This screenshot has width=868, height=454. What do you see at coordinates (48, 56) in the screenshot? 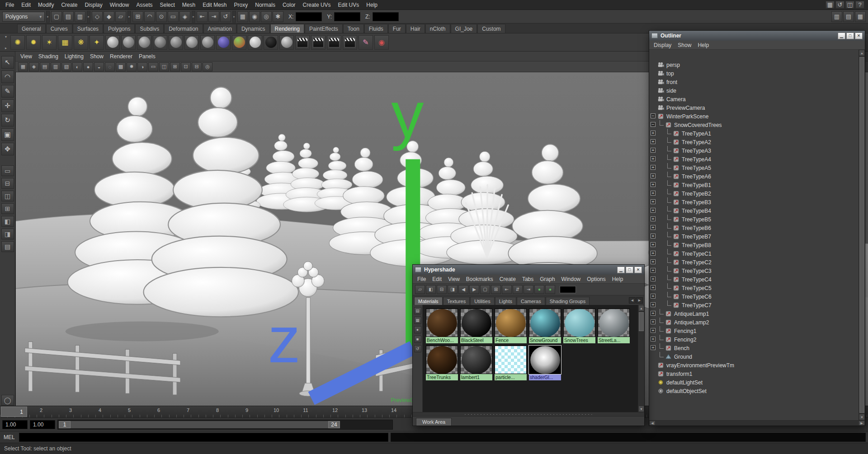
I see `panel-menu-shading: Shading` at bounding box center [48, 56].